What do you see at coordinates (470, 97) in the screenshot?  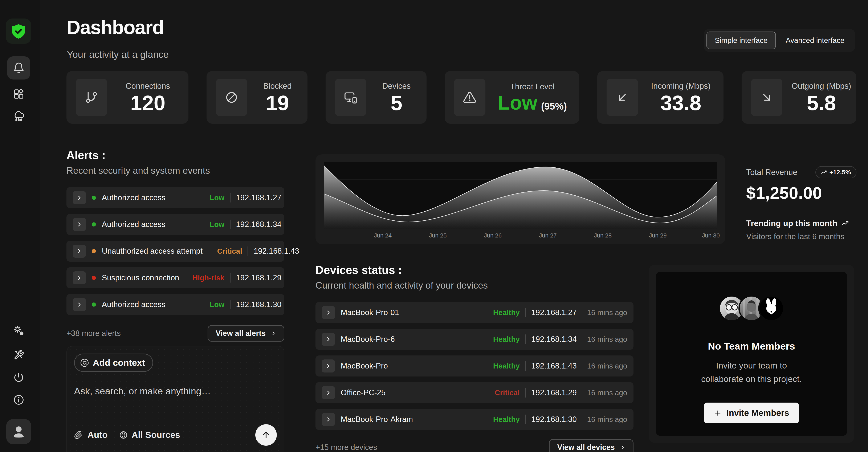 I see `warning-triangle-icon` at bounding box center [470, 97].